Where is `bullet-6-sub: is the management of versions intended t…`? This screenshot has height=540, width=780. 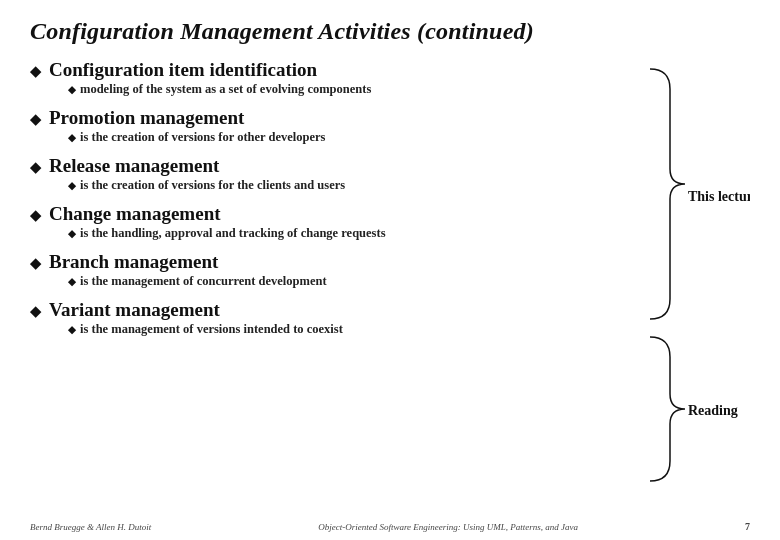 bullet-6-sub: is the management of versions intended t… is located at coordinates (212, 330).